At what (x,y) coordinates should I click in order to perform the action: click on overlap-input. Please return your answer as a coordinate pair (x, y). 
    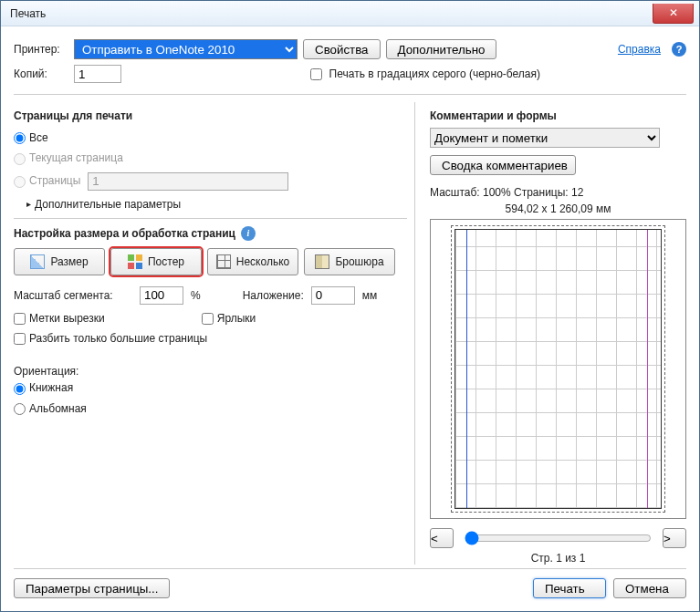
    Looking at the image, I should click on (333, 296).